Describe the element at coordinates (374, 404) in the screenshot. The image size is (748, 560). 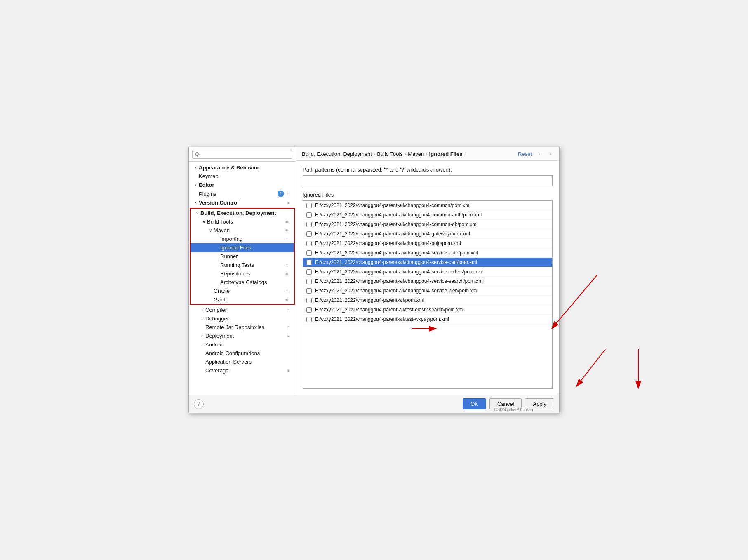
I see `dialog-footer: ? OK Cancel Apply CSDN @kaiP thinking` at that location.